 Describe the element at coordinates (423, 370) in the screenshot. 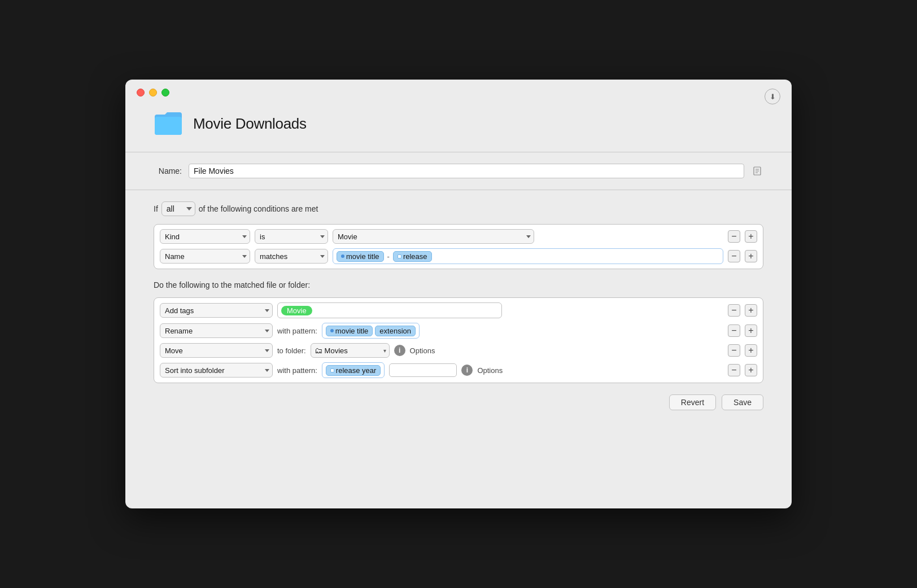

I see `sort-extra-input` at that location.